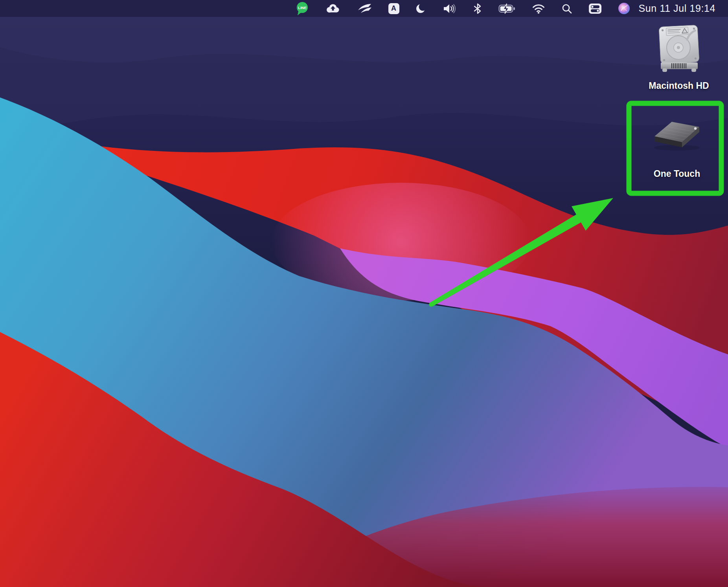 The width and height of the screenshot is (728, 587). What do you see at coordinates (478, 9) in the screenshot?
I see `bluetooth-icon` at bounding box center [478, 9].